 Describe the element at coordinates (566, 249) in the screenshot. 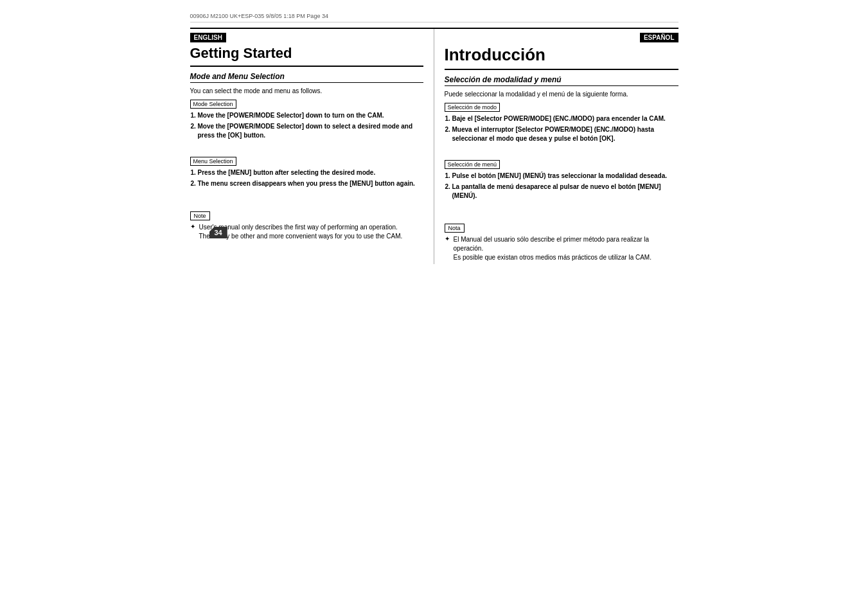

I see `note-text-es: El Manual del usuario sólo describe el p…` at that location.